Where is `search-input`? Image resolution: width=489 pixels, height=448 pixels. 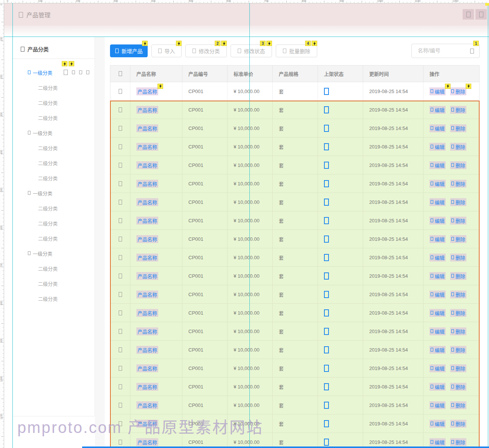 search-input is located at coordinates (445, 50).